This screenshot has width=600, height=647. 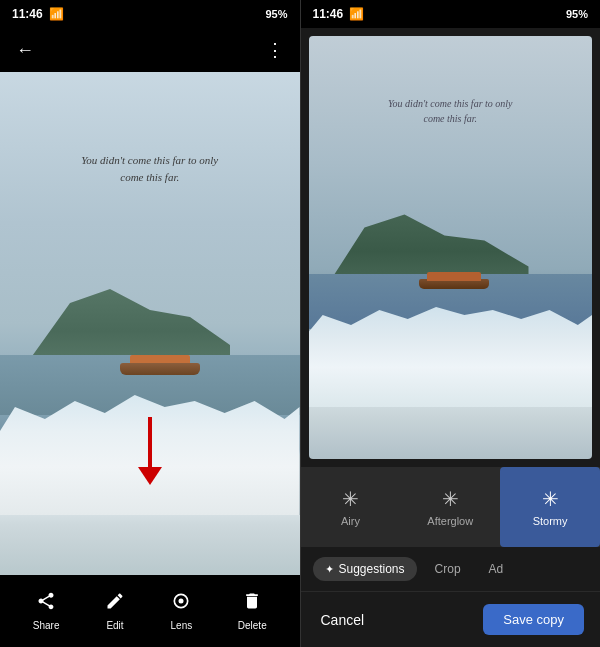 What do you see at coordinates (150, 611) in the screenshot?
I see `bottom-toolbar: Share Edit Lens` at bounding box center [150, 611].